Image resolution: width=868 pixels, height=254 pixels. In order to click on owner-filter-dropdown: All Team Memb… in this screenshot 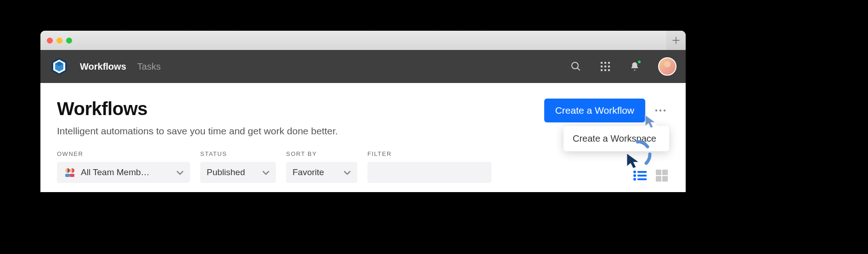, I will do `click(124, 172)`.